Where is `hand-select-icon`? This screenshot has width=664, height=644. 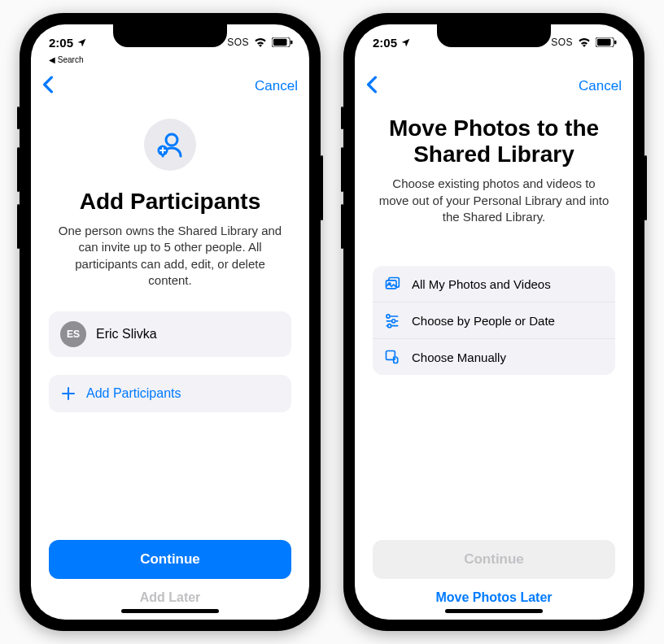
hand-select-icon is located at coordinates (392, 357).